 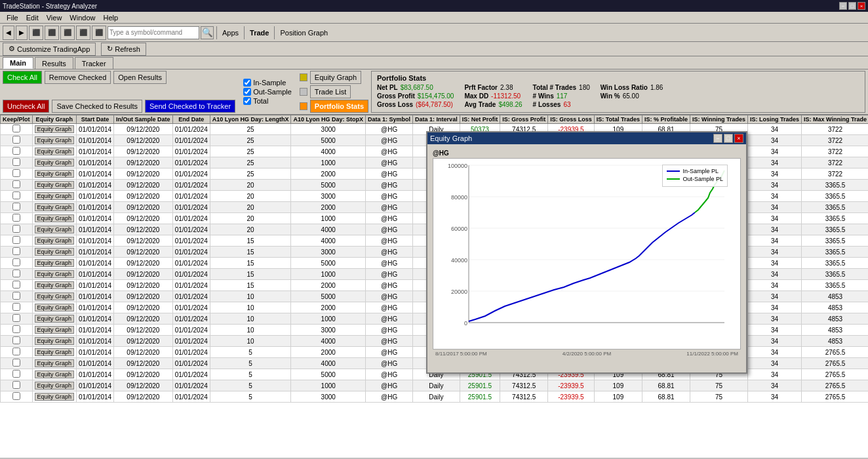 I want to click on close-btn: ×, so click(x=861, y=6).